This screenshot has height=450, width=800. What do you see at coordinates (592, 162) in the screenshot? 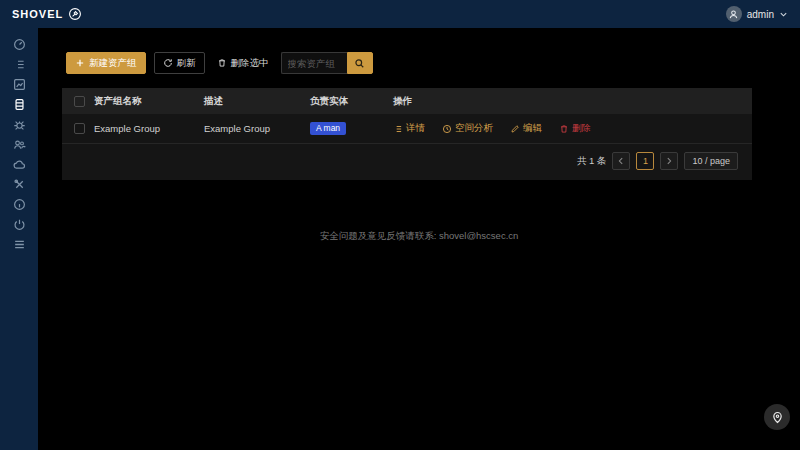
I see `pagination-total: 共 1 条` at bounding box center [592, 162].